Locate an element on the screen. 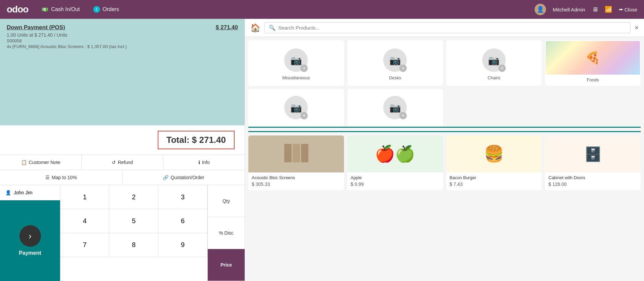 The image size is (644, 281). key-6: 6 is located at coordinates (183, 221).